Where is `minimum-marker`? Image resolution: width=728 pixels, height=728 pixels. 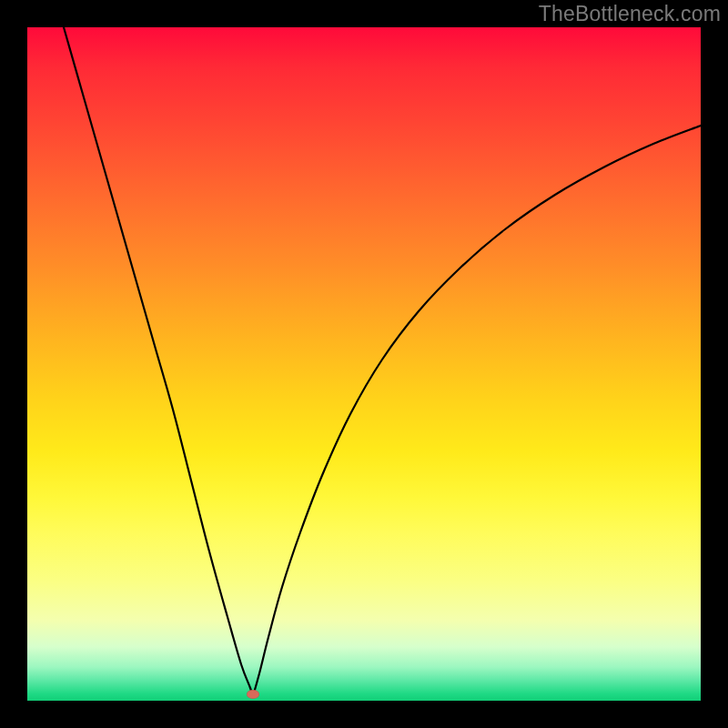
minimum-marker is located at coordinates (253, 694).